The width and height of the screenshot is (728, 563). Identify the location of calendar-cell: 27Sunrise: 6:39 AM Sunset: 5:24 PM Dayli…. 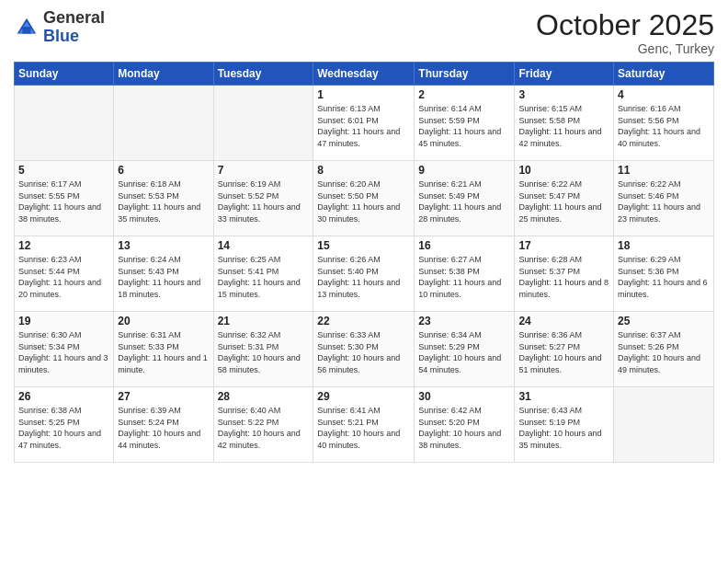
(164, 425).